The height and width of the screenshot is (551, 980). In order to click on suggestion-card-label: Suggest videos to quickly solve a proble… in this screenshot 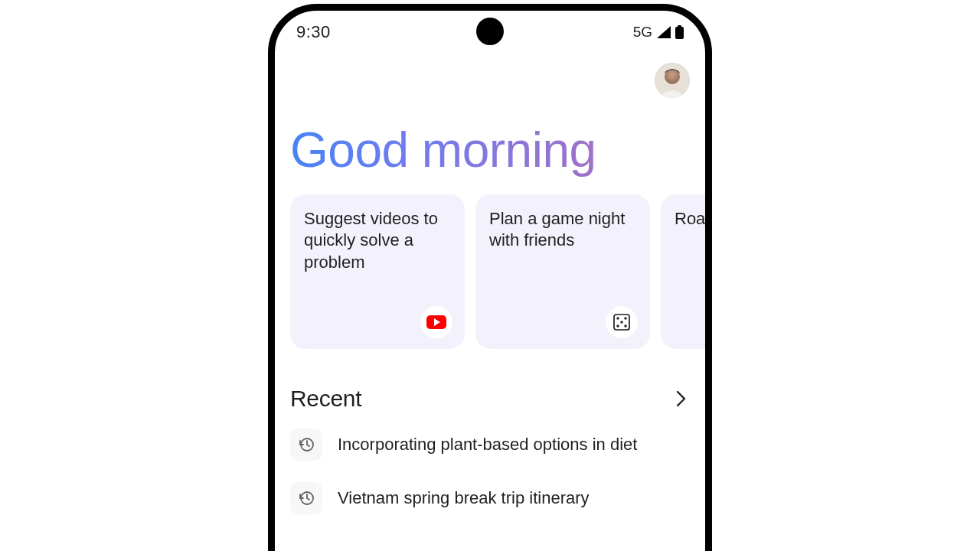, I will do `click(371, 240)`.